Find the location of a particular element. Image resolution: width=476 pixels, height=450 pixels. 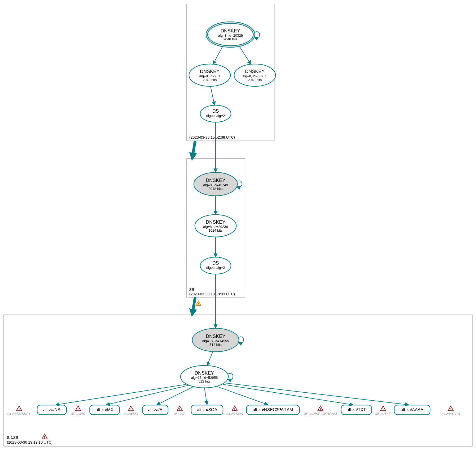

warn-zone-altza: ! is located at coordinates (45, 437).